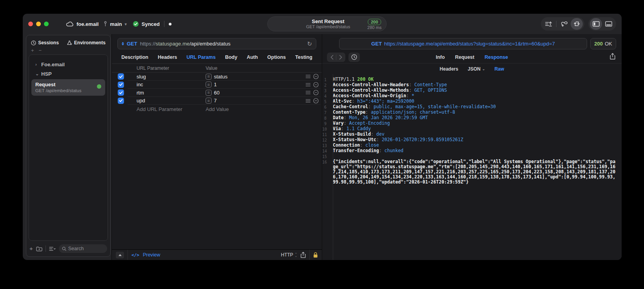  What do you see at coordinates (135, 57) in the screenshot?
I see `tab-description: Description` at bounding box center [135, 57].